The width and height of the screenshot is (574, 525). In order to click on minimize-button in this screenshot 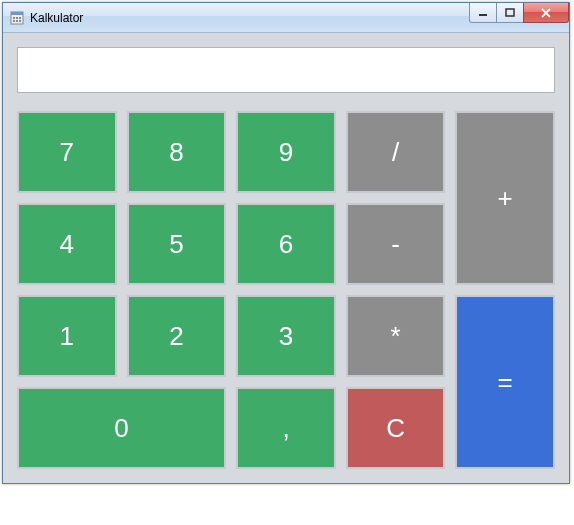, I will do `click(483, 13)`.